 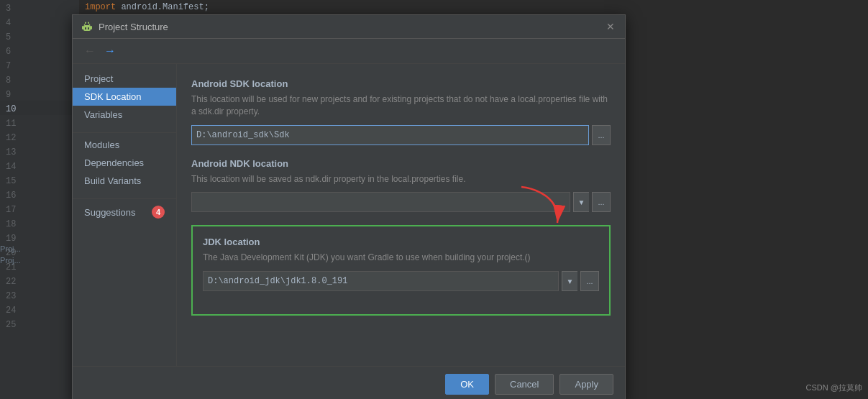 What do you see at coordinates (40, 280) in the screenshot?
I see `line-22: 22` at bounding box center [40, 280].